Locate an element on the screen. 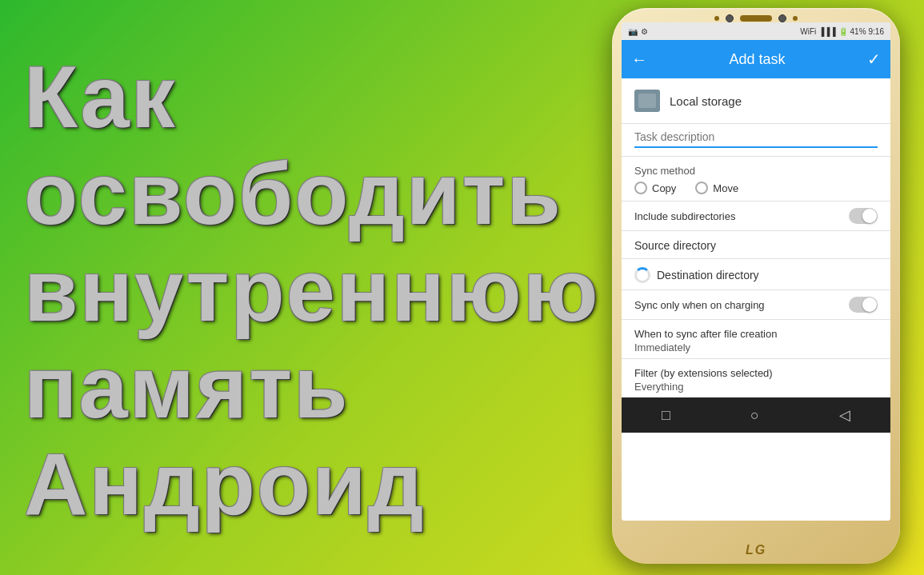 The image size is (924, 575). settings-icon: ⚙ is located at coordinates (645, 32).